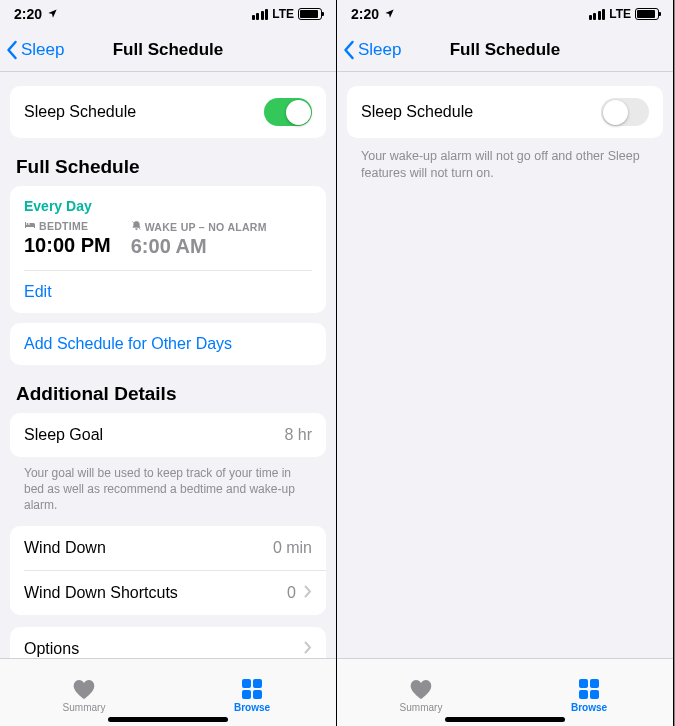 The height and width of the screenshot is (726, 675). Describe the element at coordinates (168, 385) in the screenshot. I see `additional-details-heading: Additional Details` at that location.